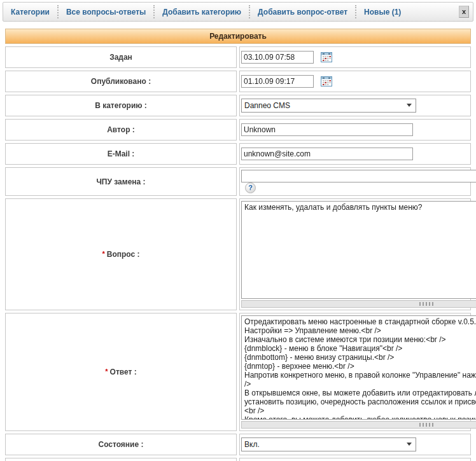 The height and width of the screenshot is (461, 476). I want to click on state-label: Состояние :, so click(121, 444).